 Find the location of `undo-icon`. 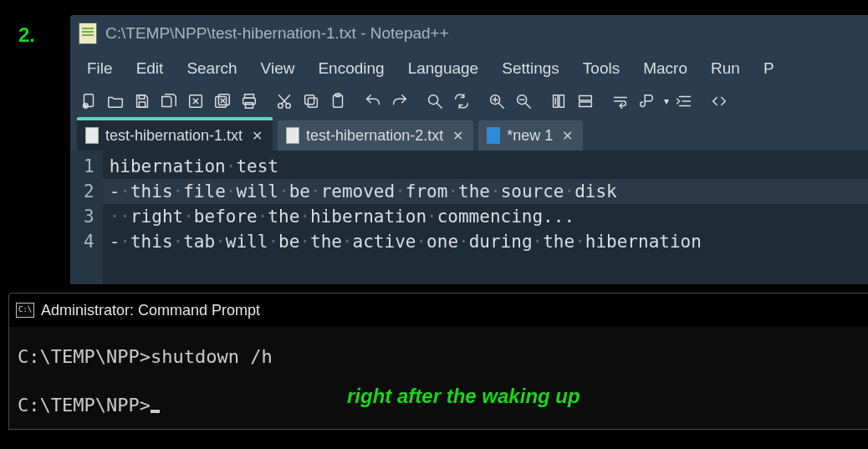

undo-icon is located at coordinates (373, 101).